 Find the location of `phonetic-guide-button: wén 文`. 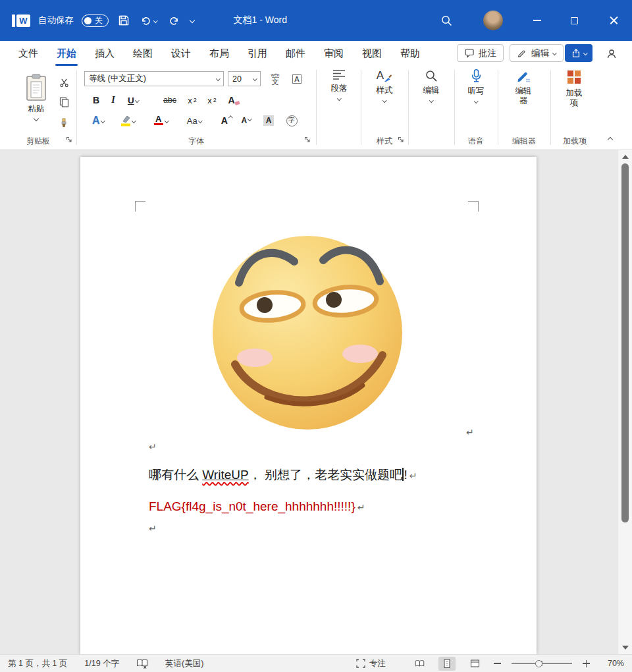

phonetic-guide-button: wén 文 is located at coordinates (275, 79).